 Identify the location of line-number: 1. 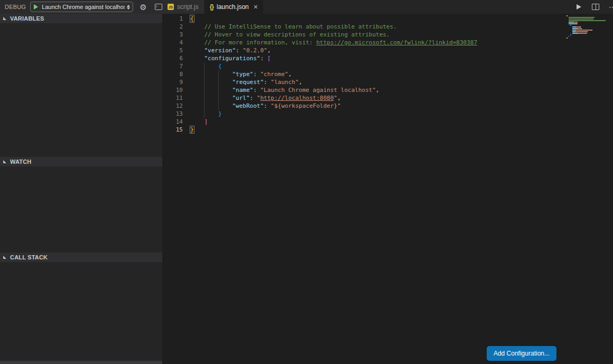
(172, 19).